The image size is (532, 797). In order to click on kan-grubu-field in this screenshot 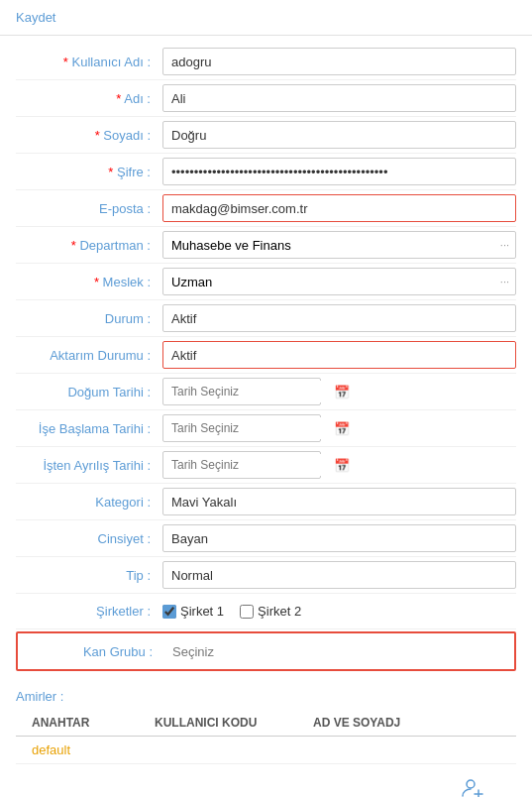, I will do `click(339, 651)`.